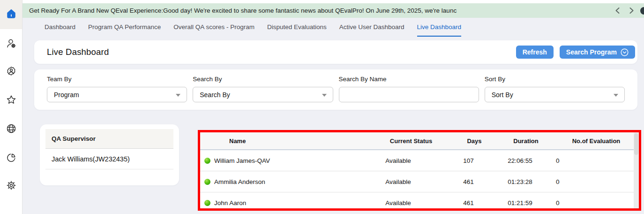 The width and height of the screenshot is (644, 214). Describe the element at coordinates (502, 95) in the screenshot. I see `sort-by-value: Sort By` at that location.